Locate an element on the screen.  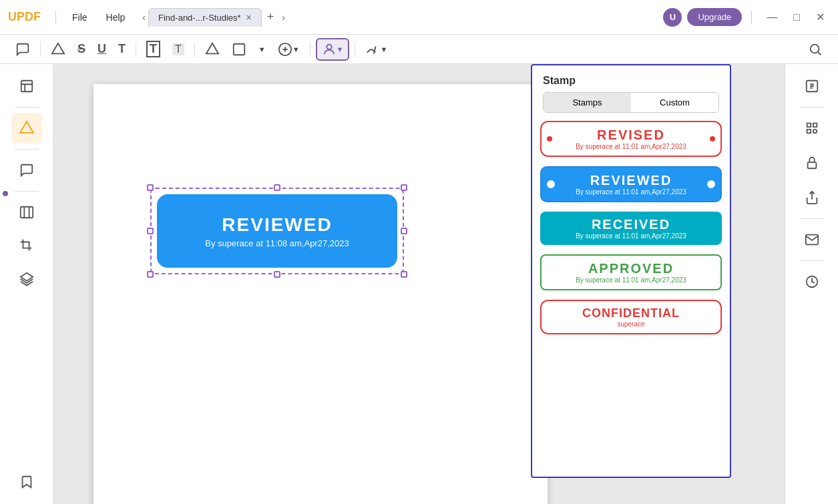
stamp-item-revised: REVISED By superace at 11:01 am,Apr27,20… is located at coordinates (631, 139).